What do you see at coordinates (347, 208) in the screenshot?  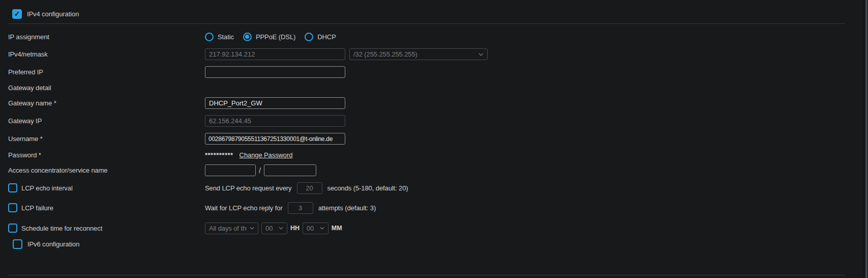 I see `lcp-failure-suffix-text: attempts (default: 3)` at bounding box center [347, 208].